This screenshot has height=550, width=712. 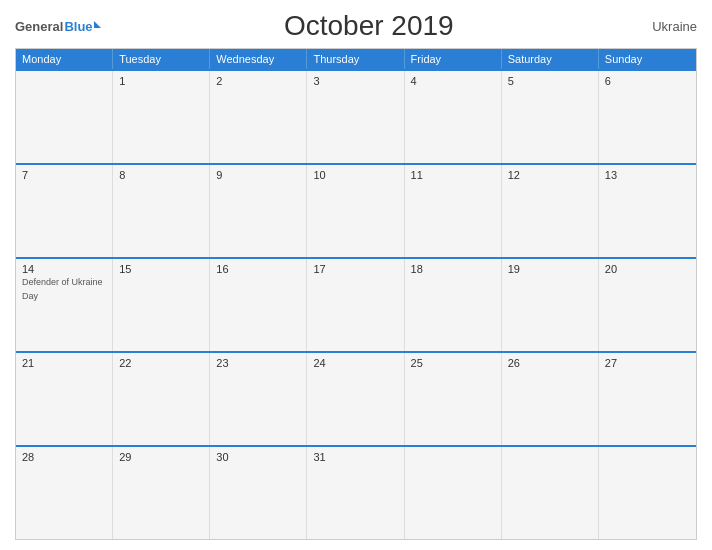 I want to click on month-title: October 2019, so click(x=369, y=26).